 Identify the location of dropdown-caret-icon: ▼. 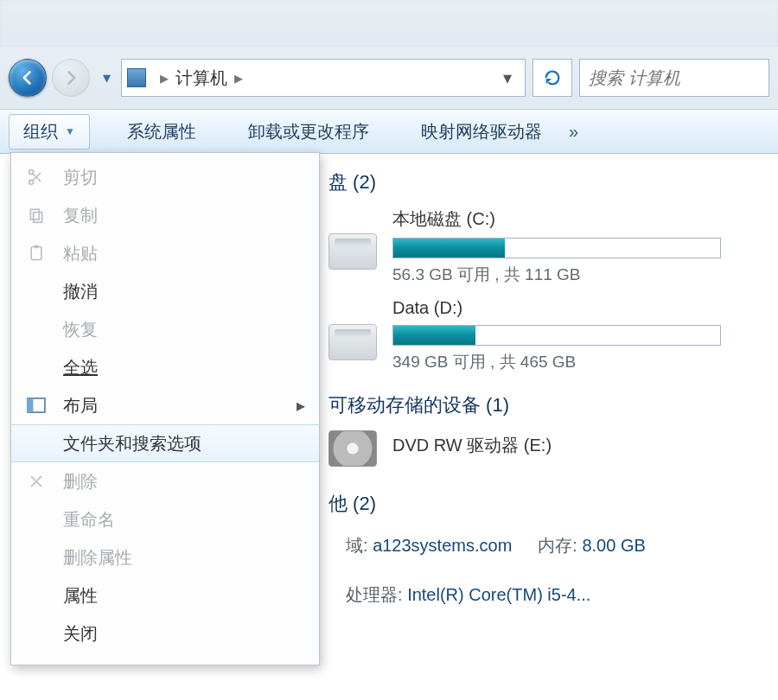
(70, 131).